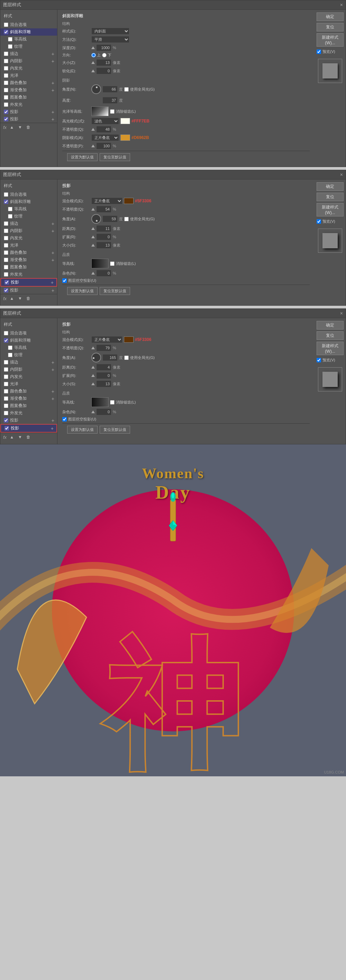 This screenshot has width=346, height=980. I want to click on layer-shadow-label-2: 图层挖空投影(U), so click(79, 281).